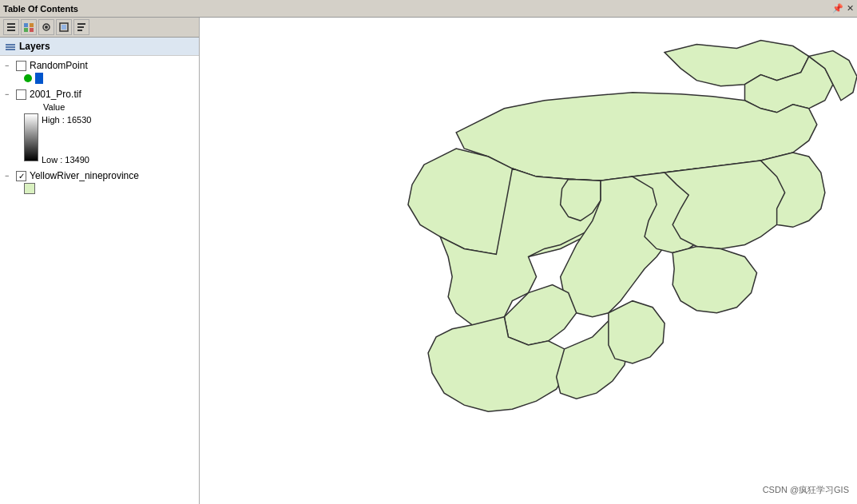  Describe the element at coordinates (99, 27) in the screenshot. I see `toc-toolbar` at that location.